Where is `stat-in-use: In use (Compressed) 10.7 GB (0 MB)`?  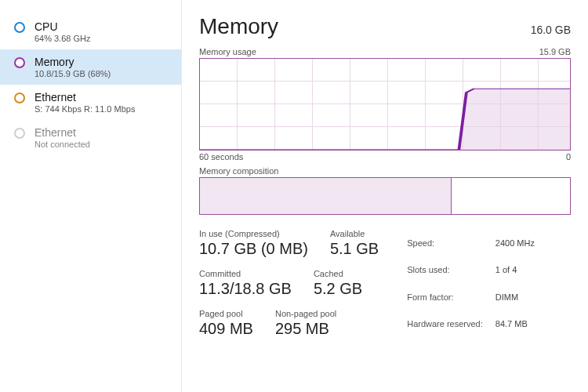
stat-in-use: In use (Compressed) 10.7 GB (0 MB) is located at coordinates (254, 243).